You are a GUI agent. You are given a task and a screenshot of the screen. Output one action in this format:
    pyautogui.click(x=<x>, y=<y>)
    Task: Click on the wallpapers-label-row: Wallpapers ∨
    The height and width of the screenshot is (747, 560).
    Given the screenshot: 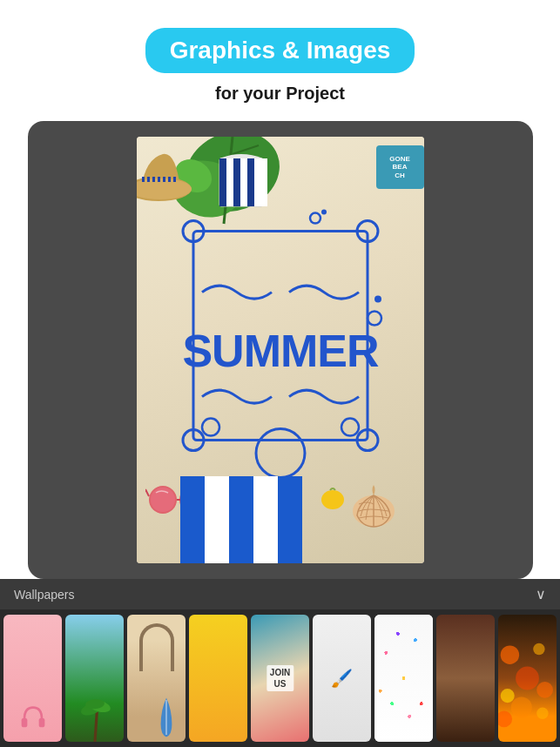 What is the action you would take?
    pyautogui.click(x=280, y=594)
    